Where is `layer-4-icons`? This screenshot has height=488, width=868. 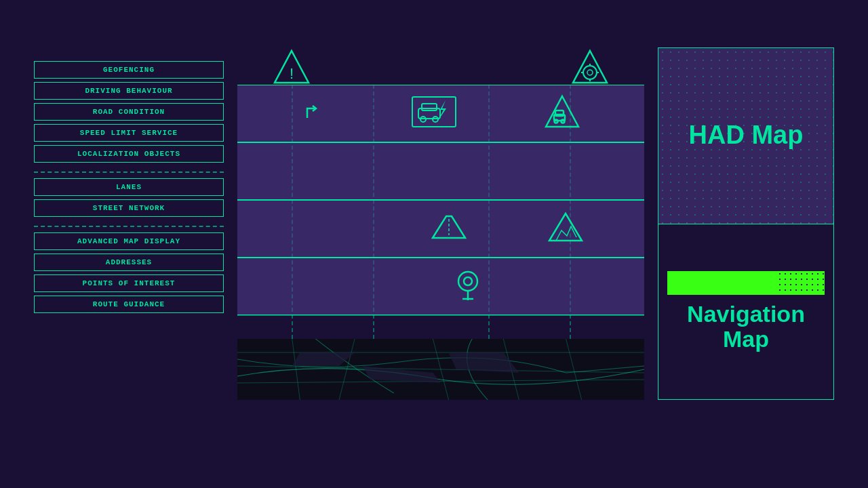
layer-4-icons is located at coordinates (441, 286).